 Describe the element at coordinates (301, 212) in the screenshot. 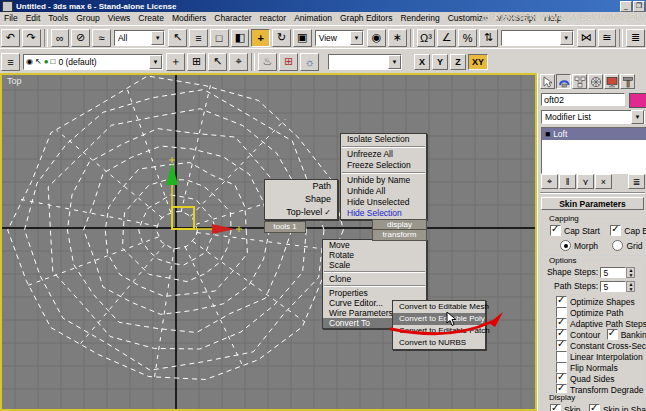

I see `quad-item-top-level: Top-level✓` at that location.